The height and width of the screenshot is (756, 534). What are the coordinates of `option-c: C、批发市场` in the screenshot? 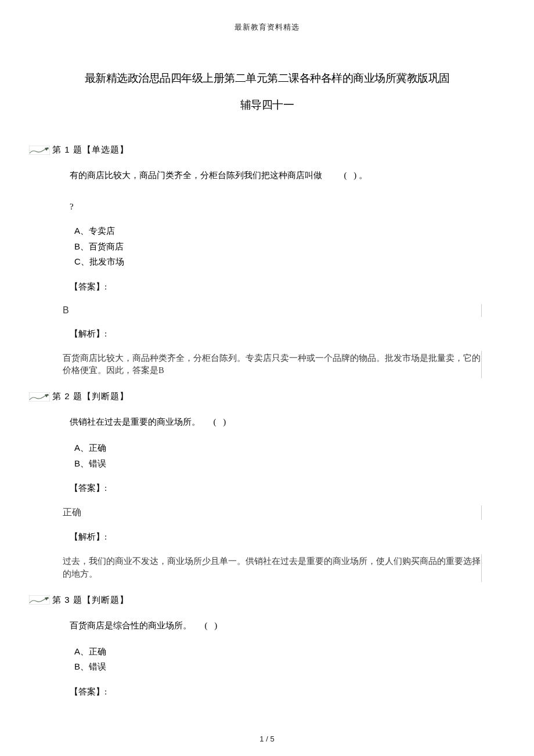 It's located at (278, 262).